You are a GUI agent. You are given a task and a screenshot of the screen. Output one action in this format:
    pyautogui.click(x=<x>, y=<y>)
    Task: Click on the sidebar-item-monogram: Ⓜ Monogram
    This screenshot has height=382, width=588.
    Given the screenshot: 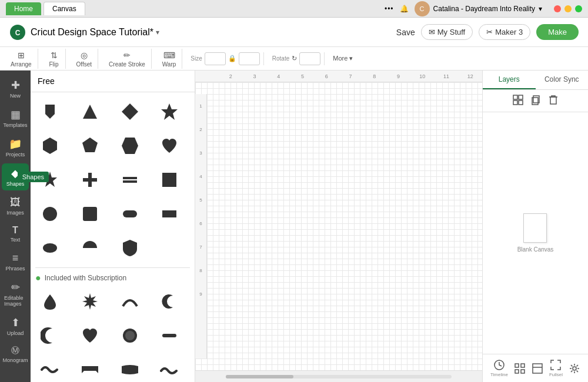 What is the action you would take?
    pyautogui.click(x=15, y=354)
    